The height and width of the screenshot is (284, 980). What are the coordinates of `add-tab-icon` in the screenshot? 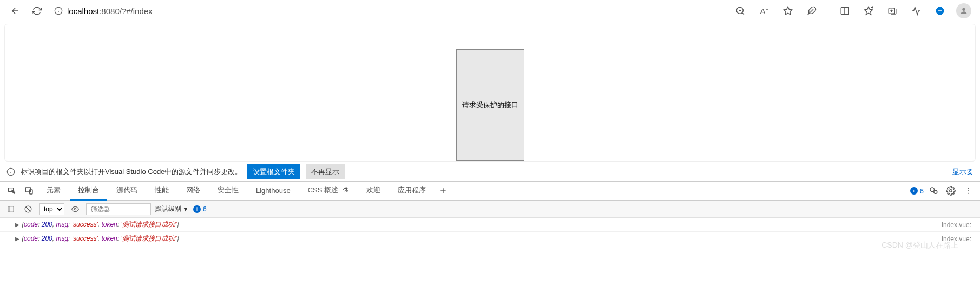 It's located at (443, 191).